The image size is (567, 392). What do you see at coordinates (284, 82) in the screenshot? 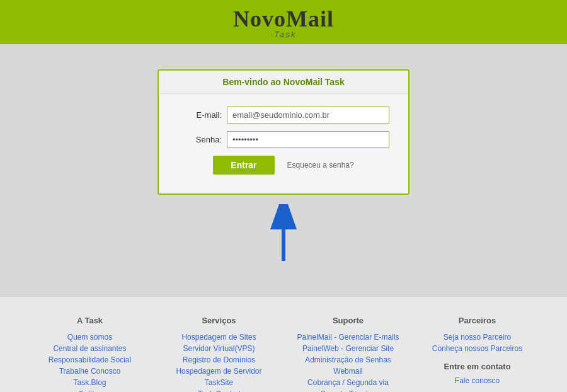
I see `login-title: Bem-vindo ao NovoMail Task` at bounding box center [284, 82].